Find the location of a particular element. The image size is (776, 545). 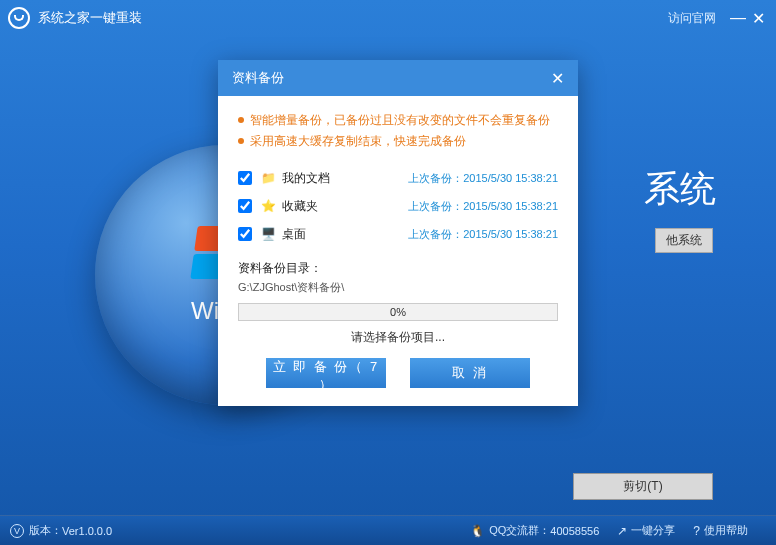

item-label: 收藏夹 is located at coordinates (318, 206).